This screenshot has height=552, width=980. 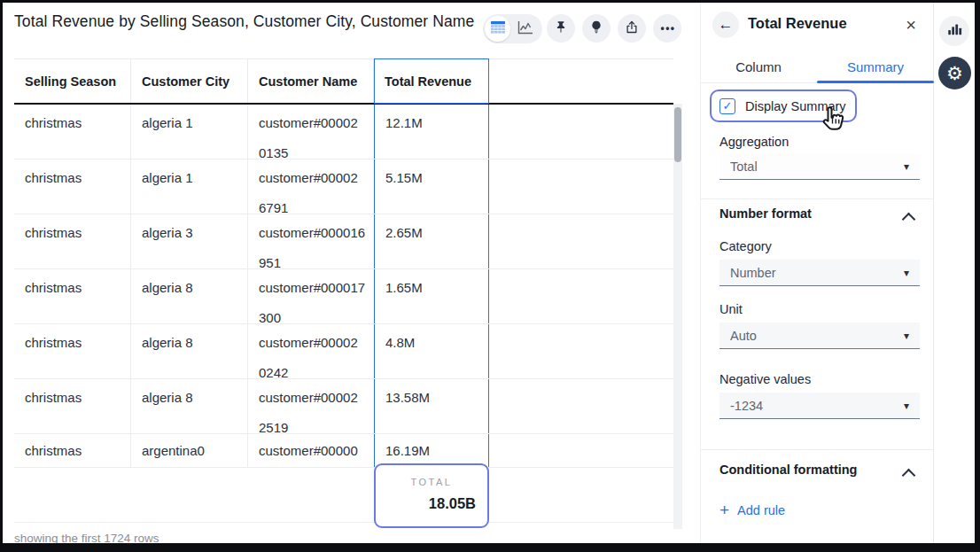 I want to click on cell-revenue: 1.65M, so click(x=432, y=296).